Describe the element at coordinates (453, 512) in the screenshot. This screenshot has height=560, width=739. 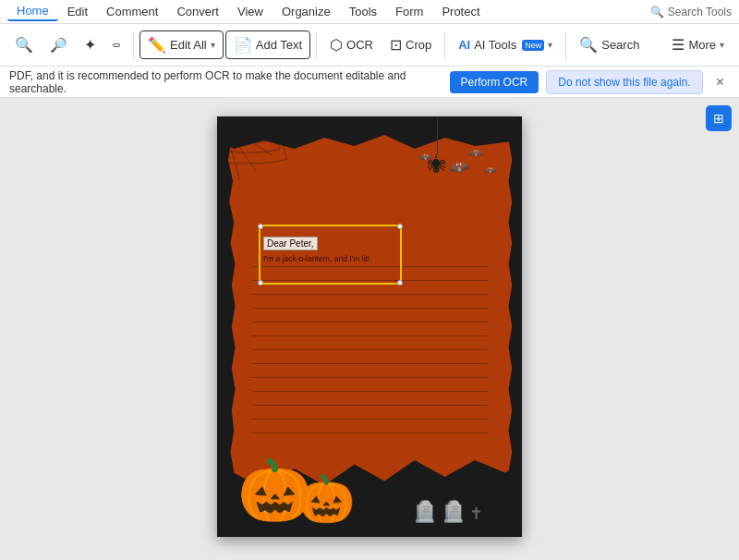
I see `tombstone-2: 🪦` at that location.